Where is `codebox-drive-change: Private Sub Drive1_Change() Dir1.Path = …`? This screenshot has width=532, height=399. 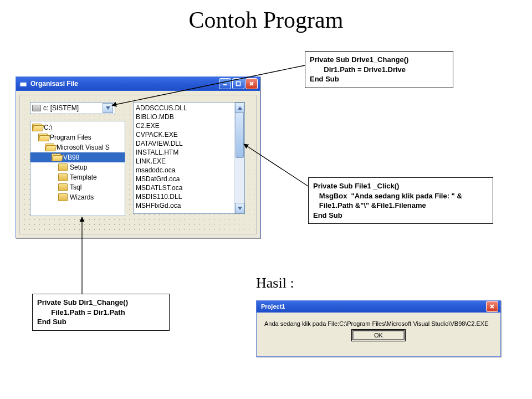
codebox-drive-change: Private Sub Drive1_Change() Dir1.Path = … is located at coordinates (379, 70).